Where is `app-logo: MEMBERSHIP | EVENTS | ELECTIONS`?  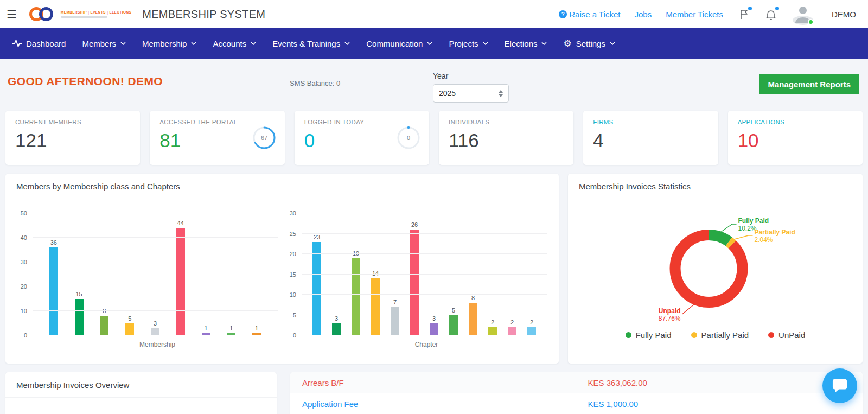
app-logo: MEMBERSHIP | EVENTS | ELECTIONS is located at coordinates (78, 14).